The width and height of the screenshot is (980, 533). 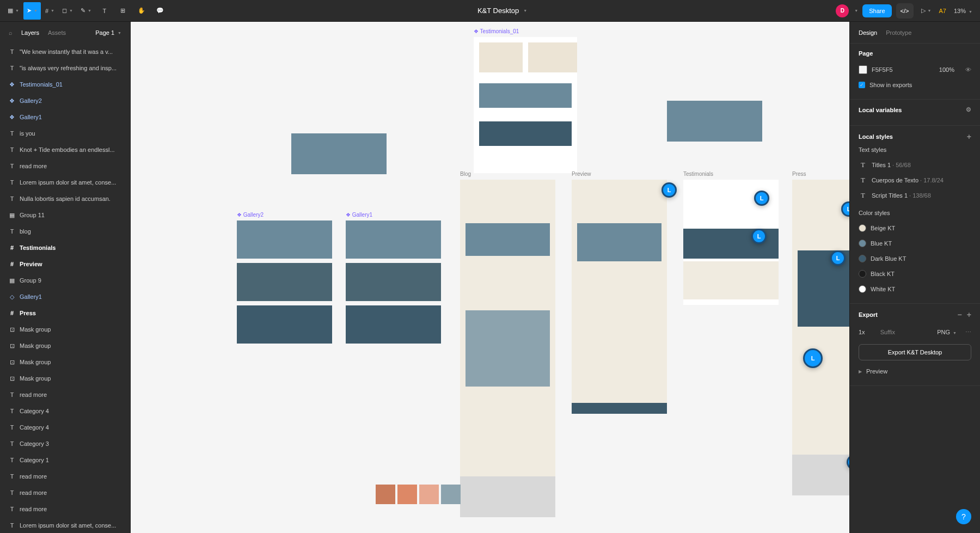 What do you see at coordinates (123, 11) in the screenshot?
I see `resources-icon: ⊞` at bounding box center [123, 11].